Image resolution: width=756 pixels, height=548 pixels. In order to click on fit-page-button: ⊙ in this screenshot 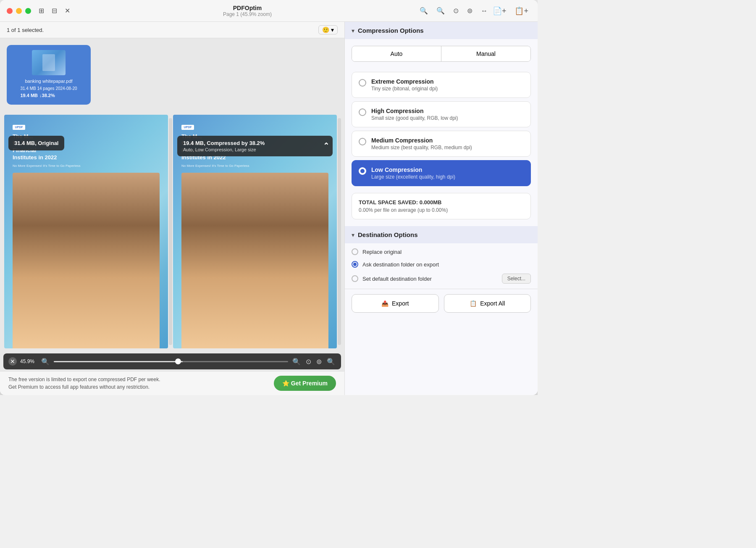, I will do `click(456, 11)`.